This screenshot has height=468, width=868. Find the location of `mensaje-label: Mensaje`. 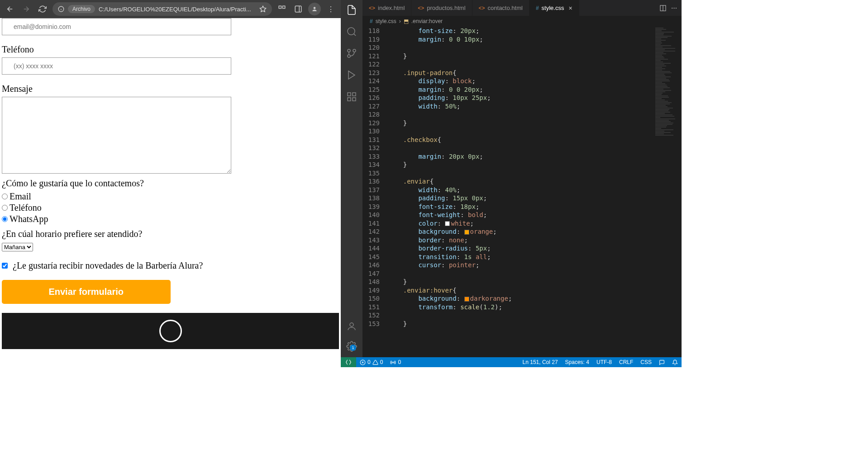

mensaje-label: Mensaje is located at coordinates (170, 89).